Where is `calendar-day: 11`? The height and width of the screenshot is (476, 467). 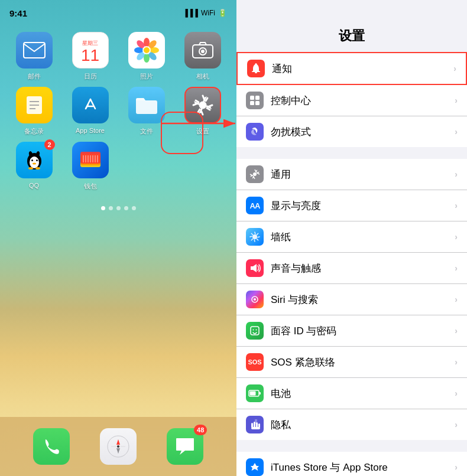 calendar-day: 11 is located at coordinates (90, 56).